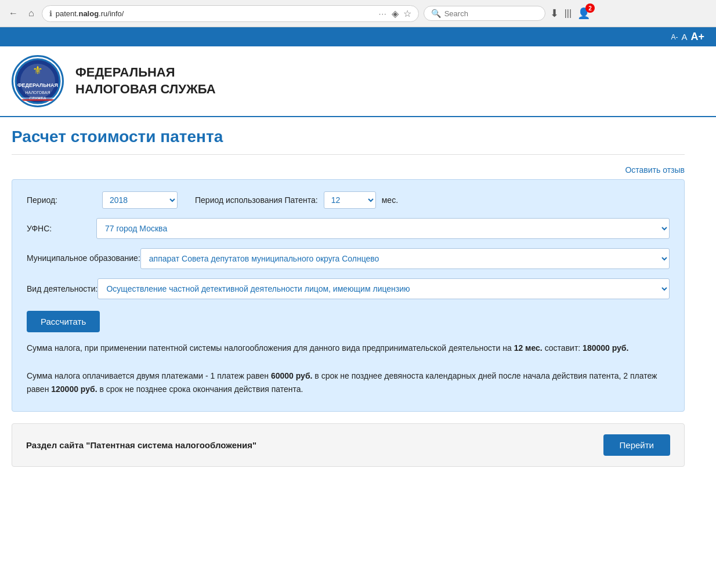 The width and height of the screenshot is (716, 588). What do you see at coordinates (637, 445) in the screenshot?
I see `go-button: Перейти` at bounding box center [637, 445].